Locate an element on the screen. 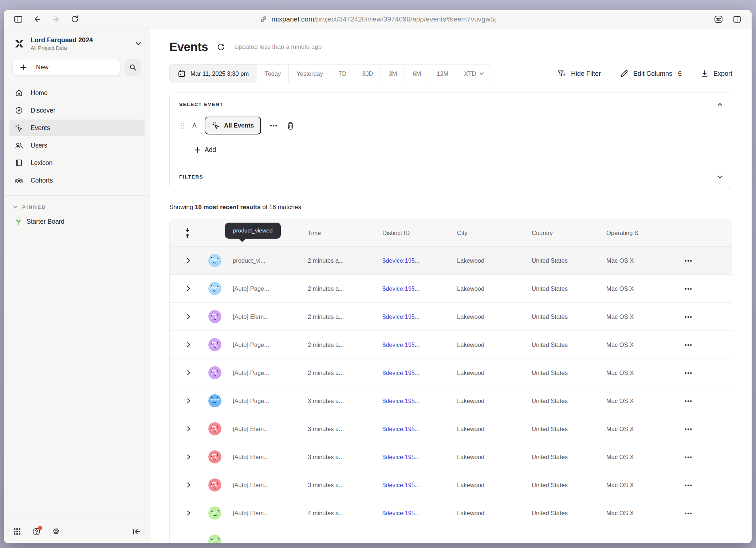 The height and width of the screenshot is (548, 756). range-7d: 7D is located at coordinates (342, 74).